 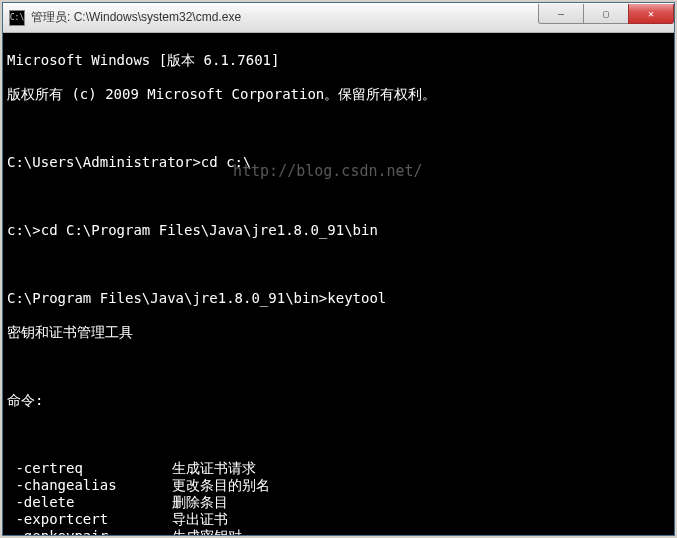 What do you see at coordinates (338, 162) in the screenshot?
I see `prompt-line: C:\Users\Administrator>cd c:\` at bounding box center [338, 162].